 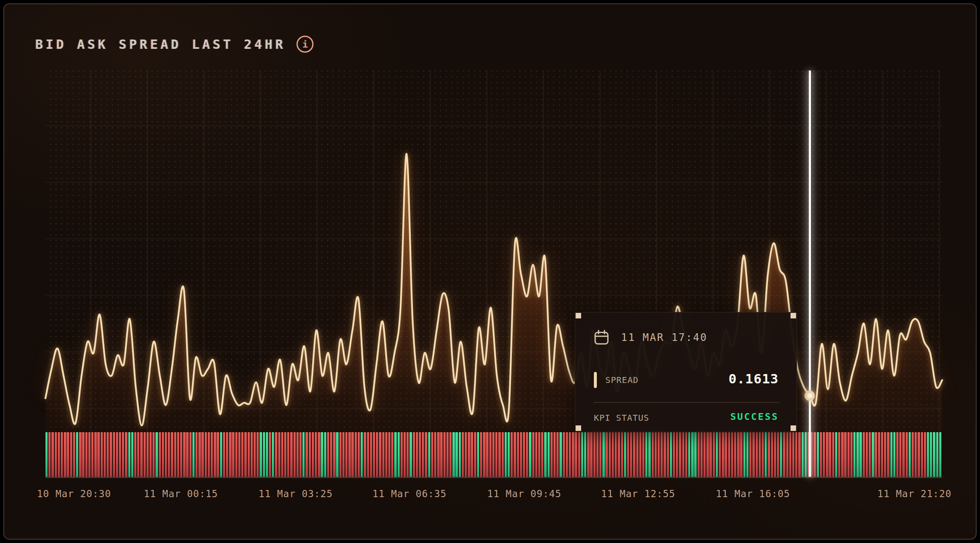 I want to click on tooltip-handle-top-left, so click(x=579, y=316).